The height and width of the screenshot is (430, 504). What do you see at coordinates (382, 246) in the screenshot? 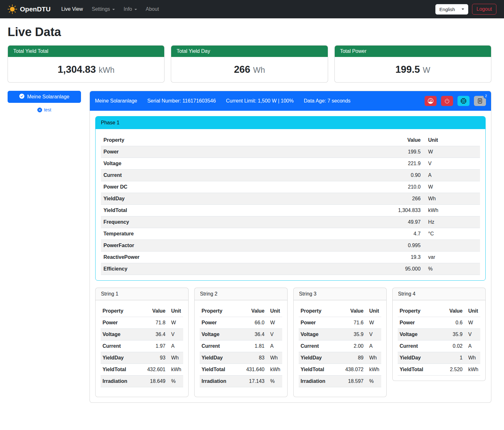
I see `value-cell: 0.995` at bounding box center [382, 246].